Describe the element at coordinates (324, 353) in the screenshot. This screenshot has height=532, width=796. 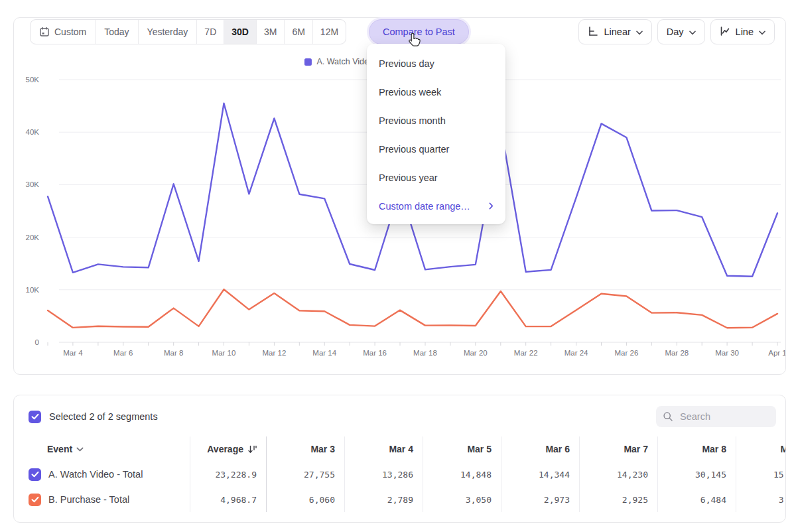
I see `svg-text: Mar 14` at that location.